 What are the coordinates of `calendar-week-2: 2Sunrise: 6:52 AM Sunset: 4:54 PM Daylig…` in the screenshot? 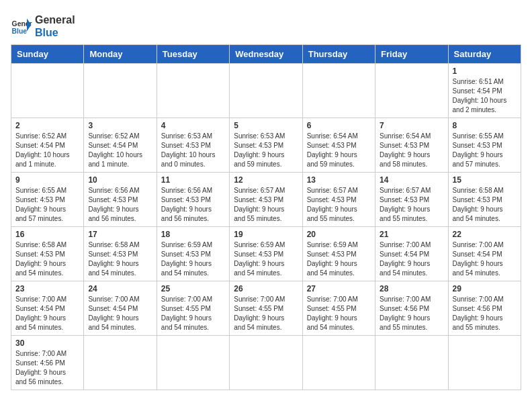 It's located at (266, 145).